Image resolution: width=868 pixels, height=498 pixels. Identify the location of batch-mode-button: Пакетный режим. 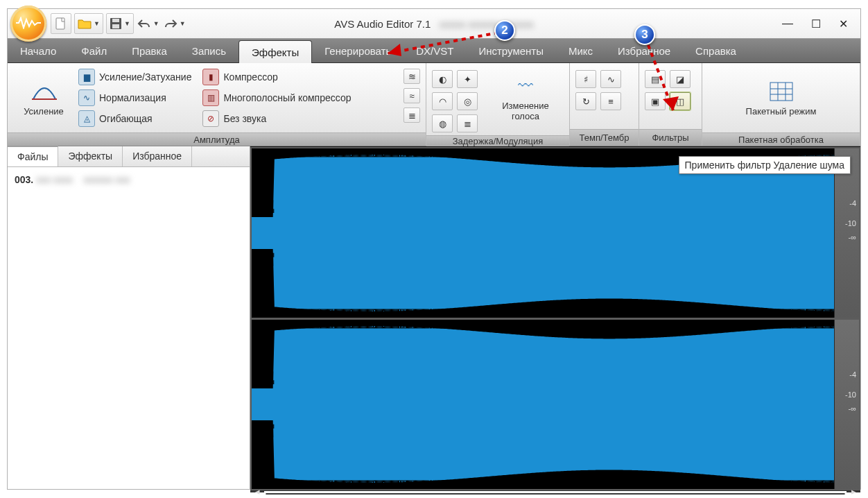
(781, 98).